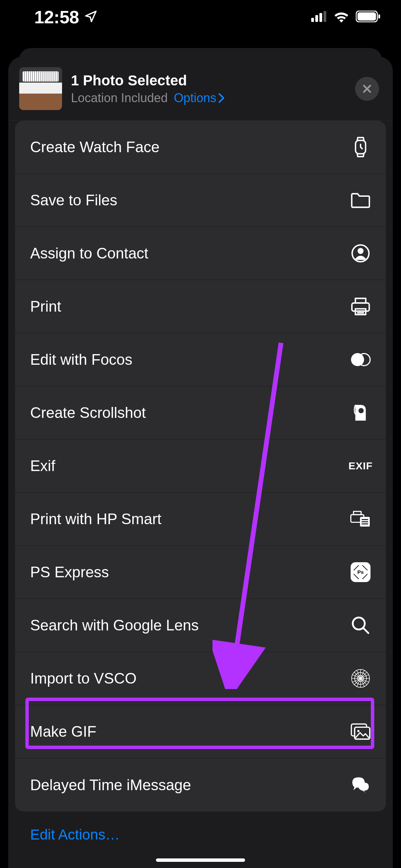 Image resolution: width=401 pixels, height=868 pixels. I want to click on exif-icon: EXIF, so click(361, 466).